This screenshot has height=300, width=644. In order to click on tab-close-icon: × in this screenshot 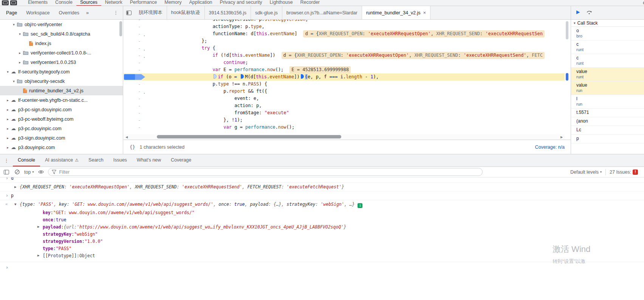, I will do `click(425, 13)`.